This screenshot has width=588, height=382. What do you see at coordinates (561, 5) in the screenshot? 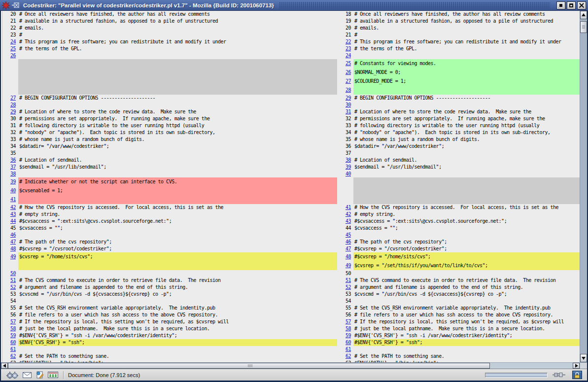
I see `minimize-button` at bounding box center [561, 5].